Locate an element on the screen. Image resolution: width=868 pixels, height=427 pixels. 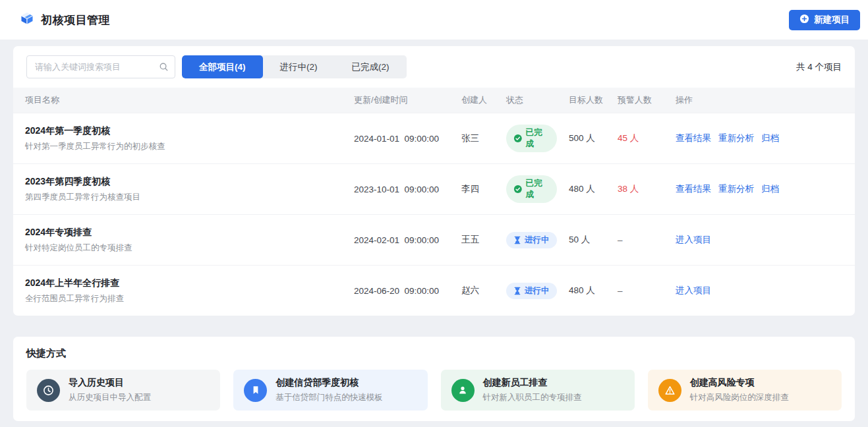
cell-time: 2024-06-20 09:00:00 is located at coordinates (395, 291).